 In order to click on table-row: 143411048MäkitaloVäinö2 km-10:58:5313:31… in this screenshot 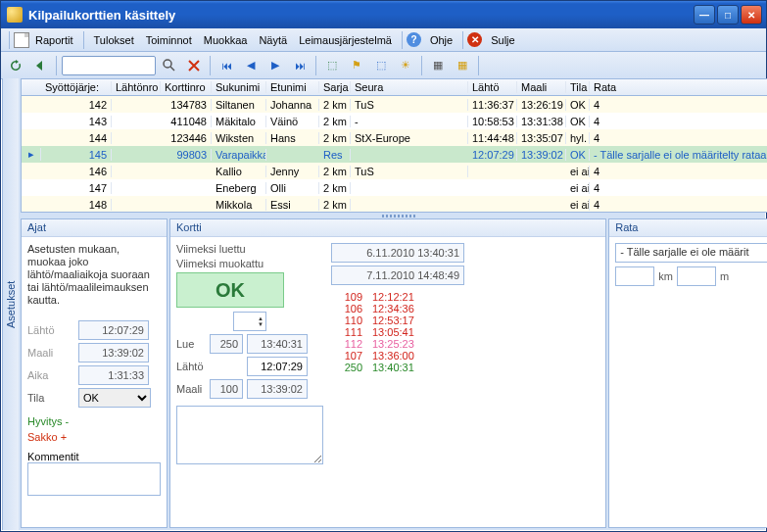, I will do `click(394, 121)`.